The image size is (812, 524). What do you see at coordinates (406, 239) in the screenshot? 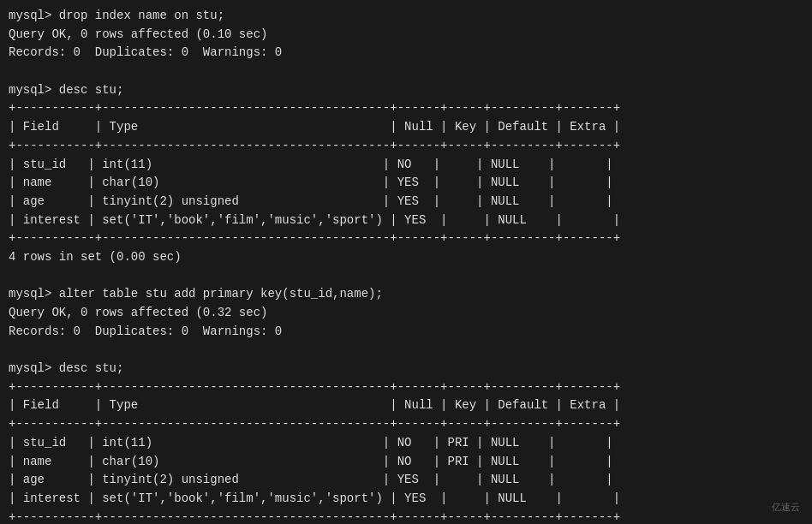
I see `line-13: +-----------+---------------------------…` at bounding box center [406, 239].